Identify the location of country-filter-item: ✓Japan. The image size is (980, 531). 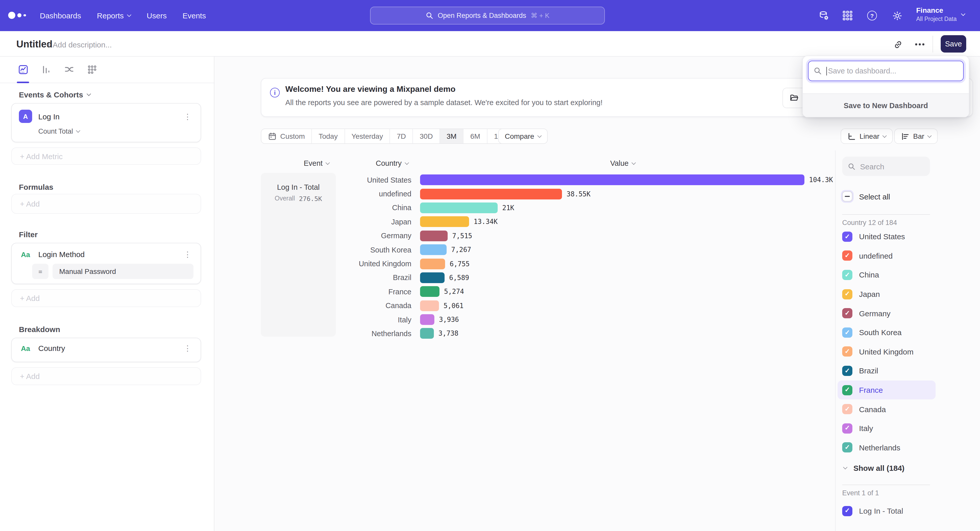
(886, 294).